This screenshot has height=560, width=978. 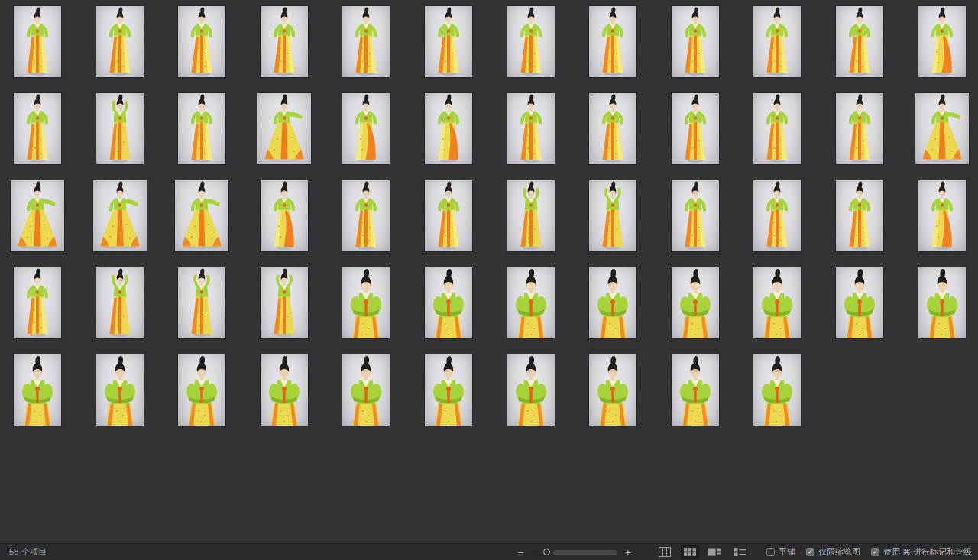 What do you see at coordinates (833, 552) in the screenshot?
I see `option-toggle: 仅限缩览图` at bounding box center [833, 552].